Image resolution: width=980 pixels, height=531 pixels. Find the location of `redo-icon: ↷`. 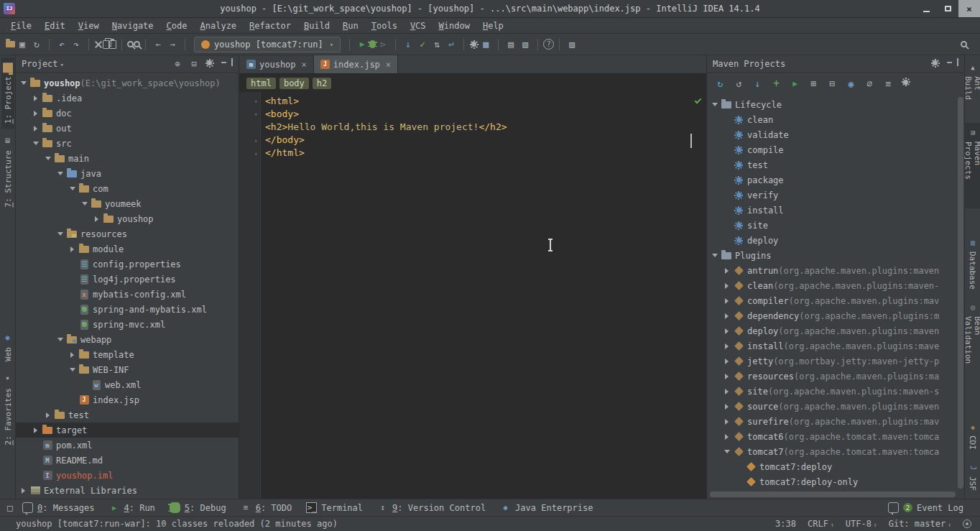

redo-icon: ↷ is located at coordinates (76, 45).